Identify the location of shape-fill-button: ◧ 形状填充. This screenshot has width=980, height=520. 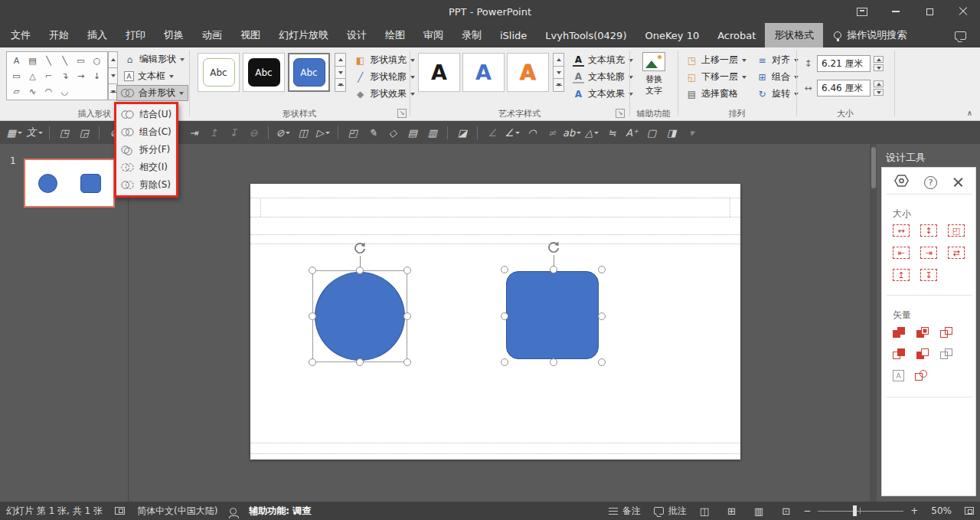
(384, 60).